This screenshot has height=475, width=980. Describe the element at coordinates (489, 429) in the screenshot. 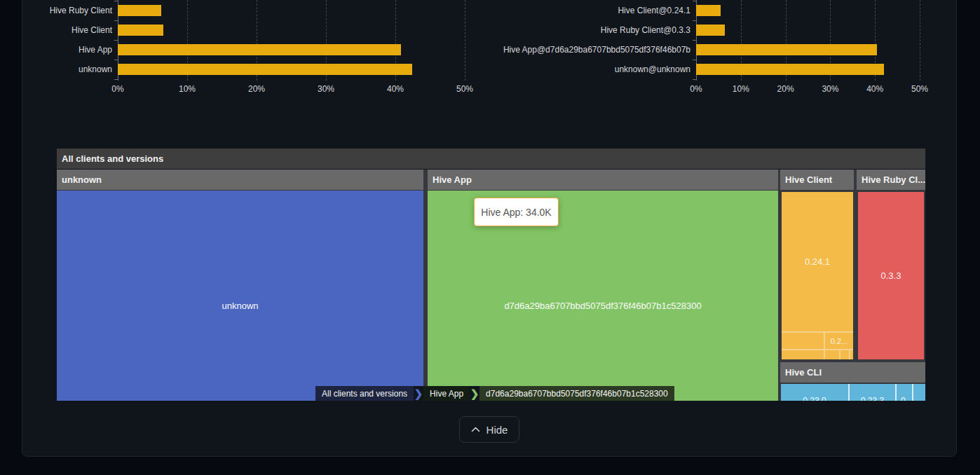

I see `hide-button: Hide` at that location.